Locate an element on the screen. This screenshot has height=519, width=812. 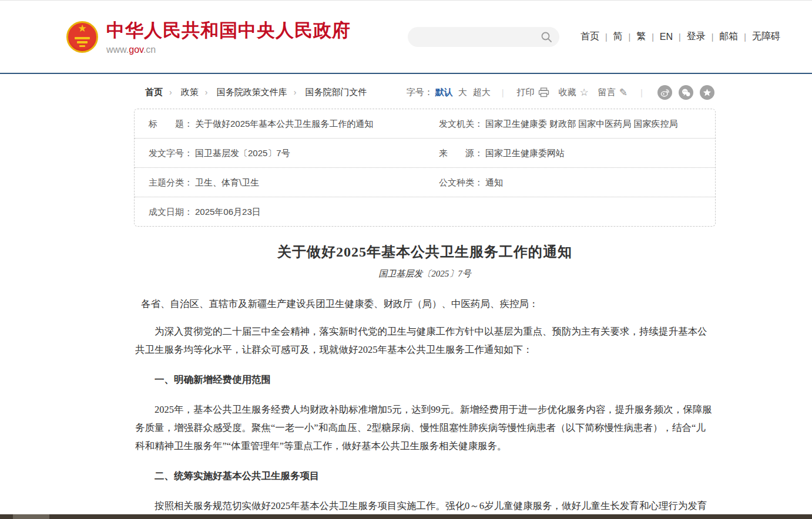
font-size-label: 字号： is located at coordinates (420, 93).